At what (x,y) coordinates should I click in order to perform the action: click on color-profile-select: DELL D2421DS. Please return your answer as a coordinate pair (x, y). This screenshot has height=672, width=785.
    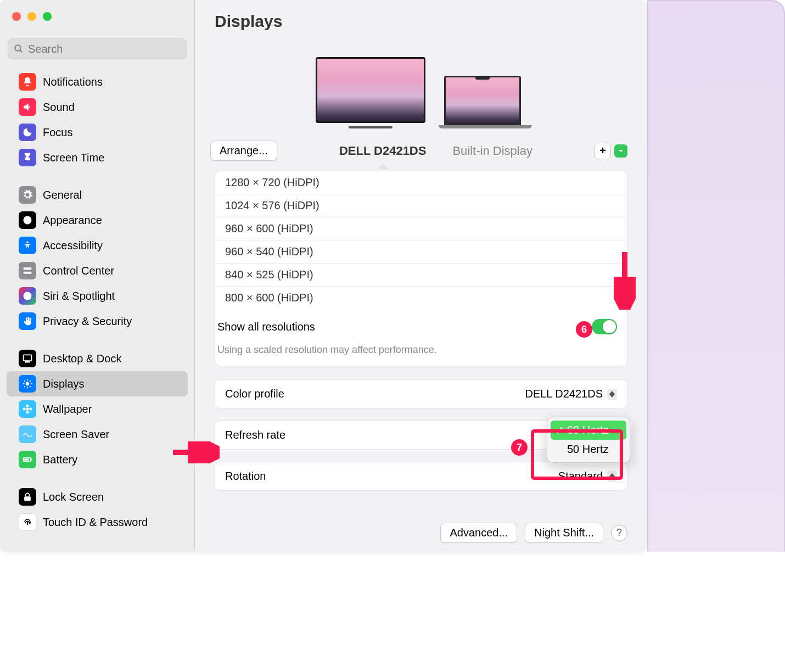
    Looking at the image, I should click on (571, 394).